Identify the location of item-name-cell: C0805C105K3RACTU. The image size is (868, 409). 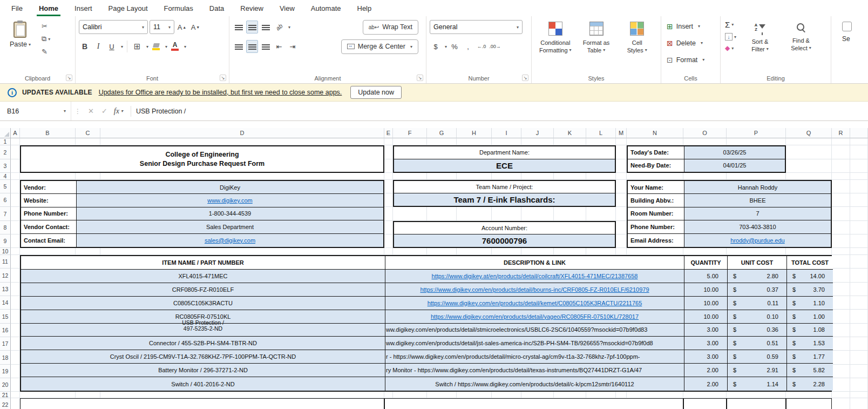
(203, 304).